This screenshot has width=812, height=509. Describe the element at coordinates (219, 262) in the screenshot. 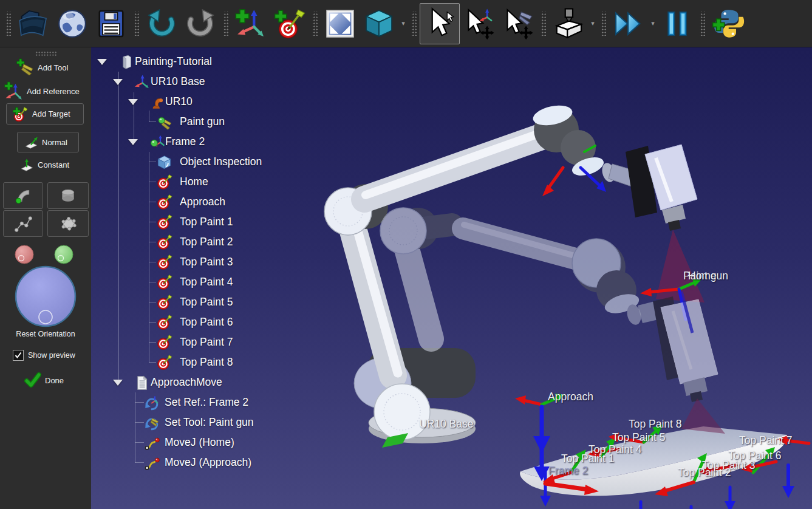

I see `tree-item-top-paint-3: Top Paint 3` at that location.